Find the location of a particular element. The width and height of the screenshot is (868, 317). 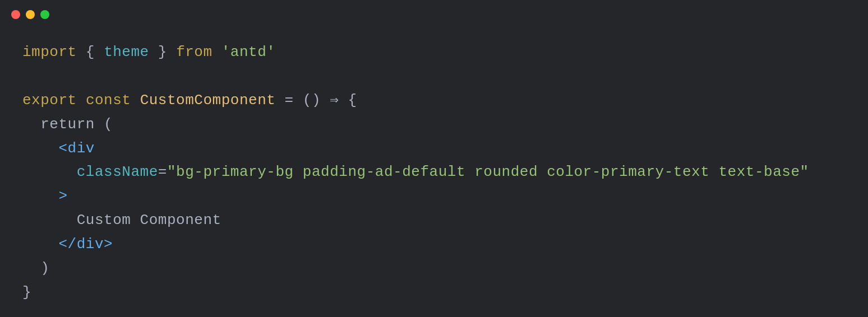

code-line-brace-close: } is located at coordinates (434, 292).